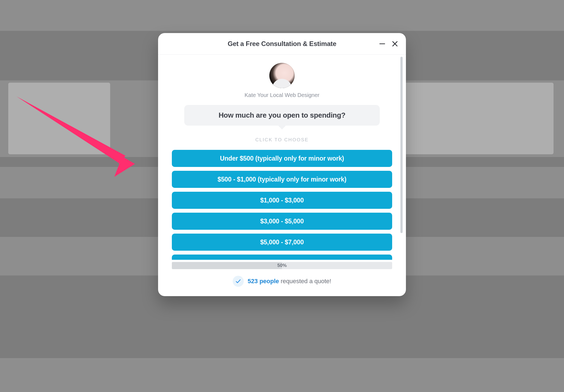  Describe the element at coordinates (282, 75) in the screenshot. I see `persona-avatar` at that location.